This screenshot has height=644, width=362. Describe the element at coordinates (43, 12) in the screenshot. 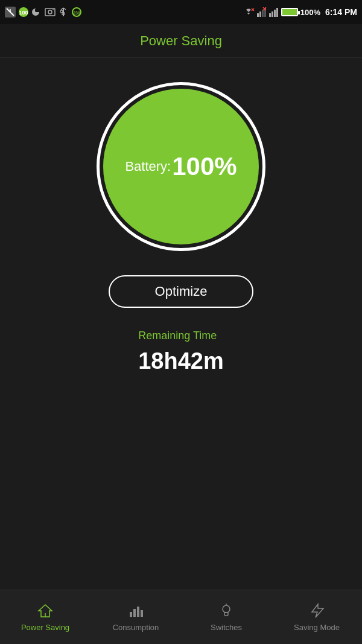

I see `status-icons-left: 100 230` at that location.